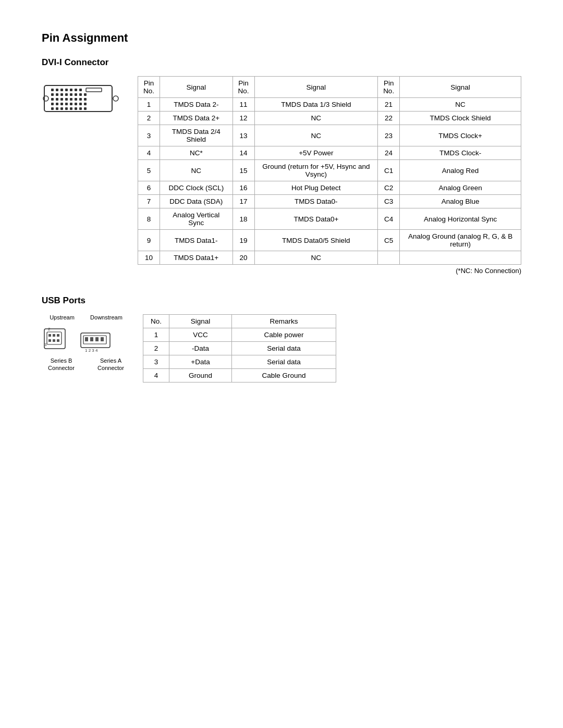  I want to click on usb-remarks: Cable Ground, so click(284, 376).